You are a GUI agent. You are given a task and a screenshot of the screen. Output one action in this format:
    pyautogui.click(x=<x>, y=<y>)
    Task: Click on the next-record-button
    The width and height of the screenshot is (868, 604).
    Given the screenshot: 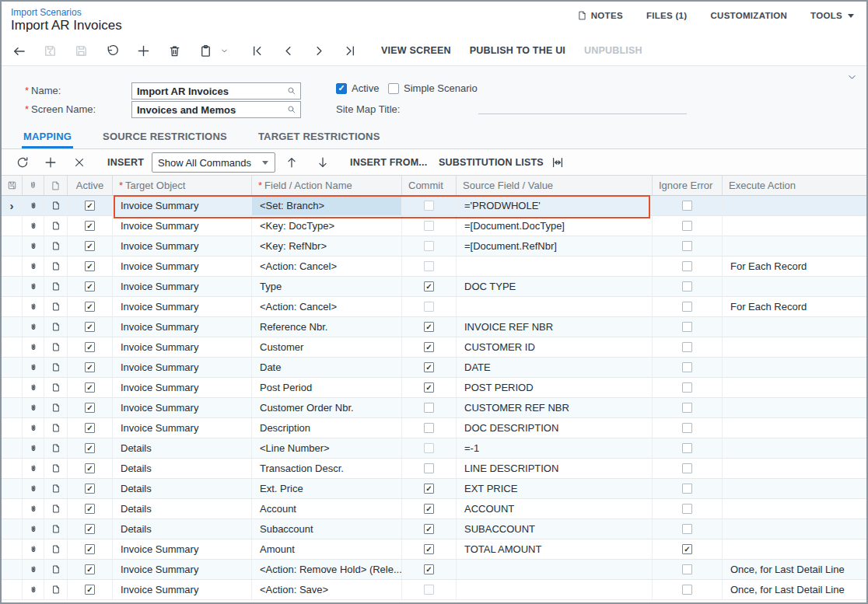 What is the action you would take?
    pyautogui.click(x=319, y=51)
    